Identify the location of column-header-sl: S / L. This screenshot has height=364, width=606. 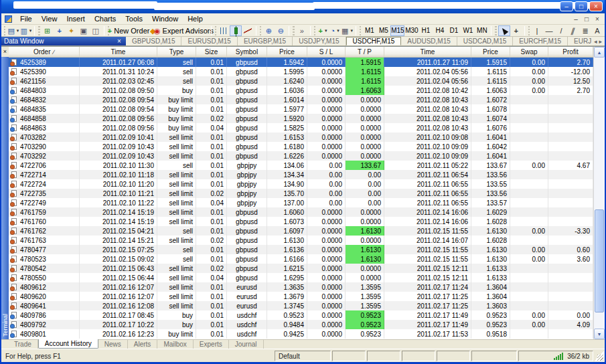
(327, 52).